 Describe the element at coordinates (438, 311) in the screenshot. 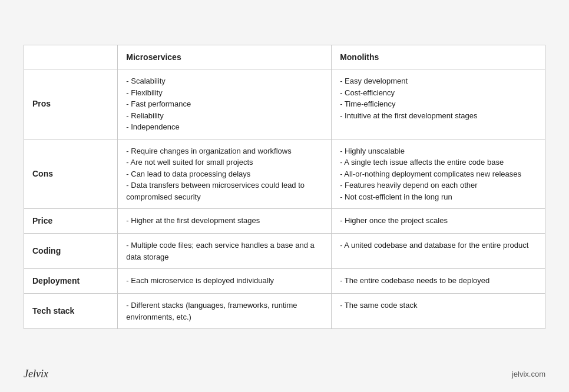

I see `row-monoliths-tech stack: - The same code stack` at that location.